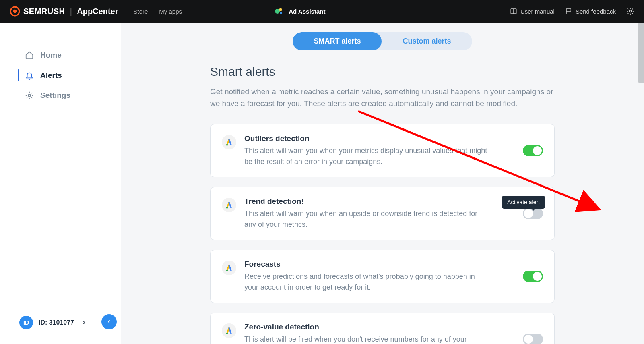 This screenshot has height=344, width=644. I want to click on home-icon, so click(29, 55).